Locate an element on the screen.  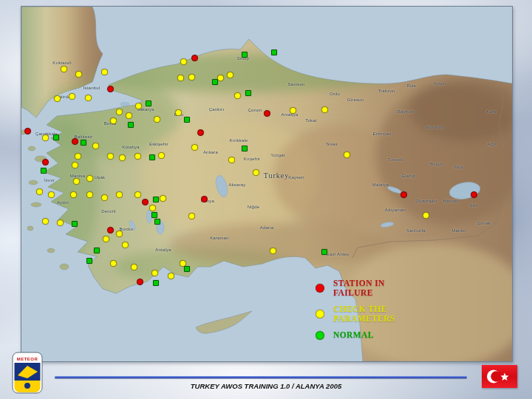
legend-item-check: CHECK THE PARAMETERS is located at coordinates (386, 314).